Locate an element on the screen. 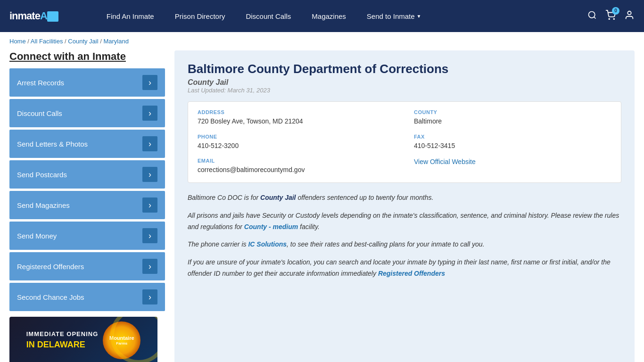  logo: inmateAID is located at coordinates (34, 16).